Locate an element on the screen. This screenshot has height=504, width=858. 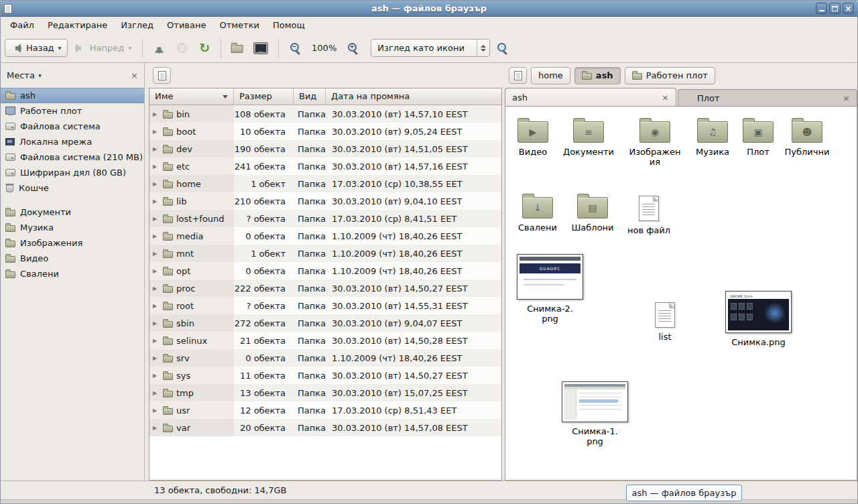
column-header-name: Име is located at coordinates (192, 97).